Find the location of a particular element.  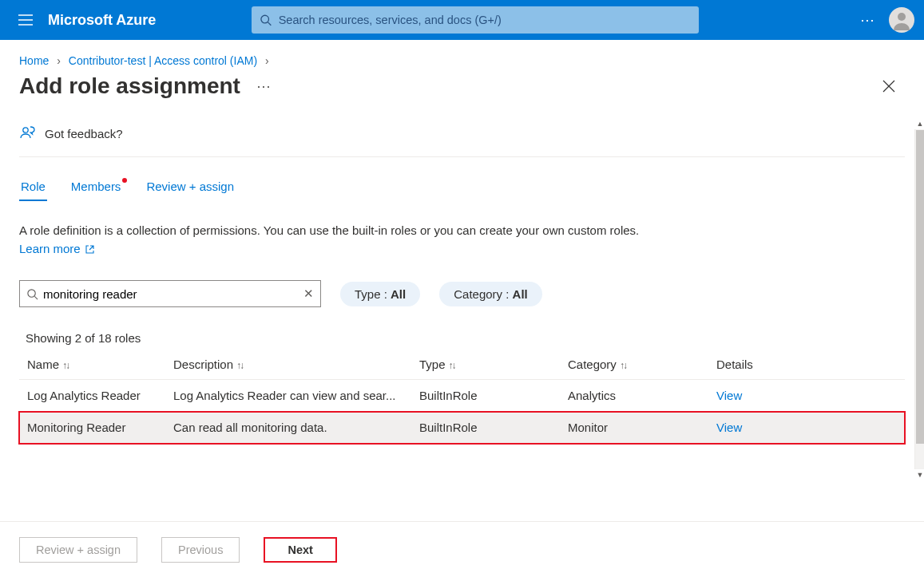

filter-type-pill: Type : All is located at coordinates (380, 294).